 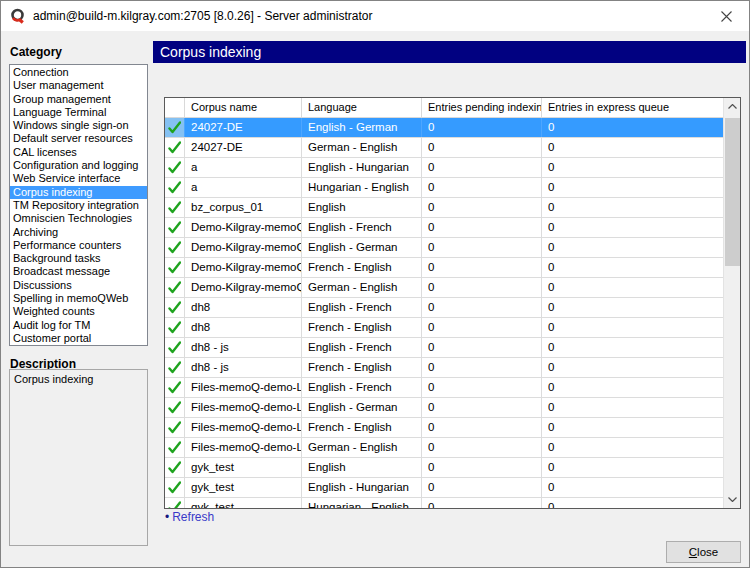 I want to click on column-header-entries-express: Entries in express queue, so click(x=632, y=108).